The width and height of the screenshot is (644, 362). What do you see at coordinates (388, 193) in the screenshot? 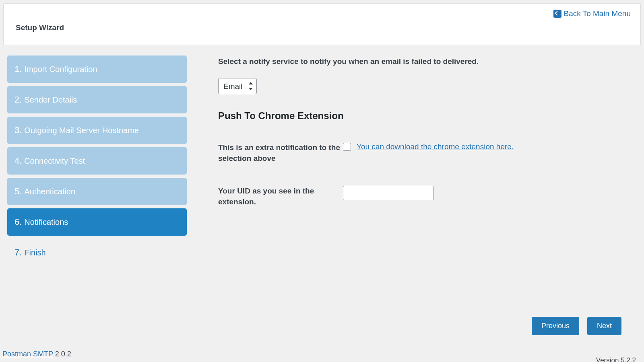
I see `uid-input` at bounding box center [388, 193].